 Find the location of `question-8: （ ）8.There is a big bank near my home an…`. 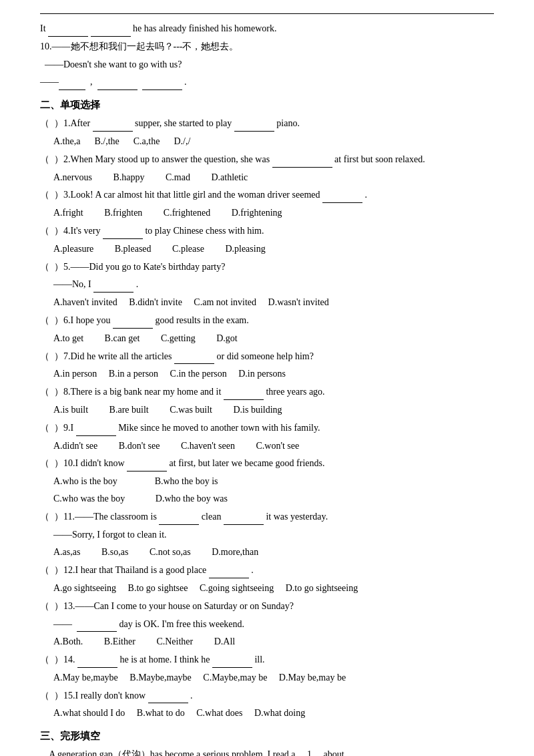

question-8: （ ）8.There is a big bank near my home an… is located at coordinates (267, 392).